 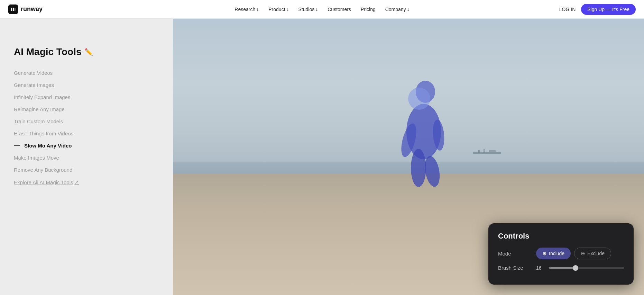 What do you see at coordinates (544, 253) in the screenshot?
I see `plus-circle-icon: ⊕` at bounding box center [544, 253].